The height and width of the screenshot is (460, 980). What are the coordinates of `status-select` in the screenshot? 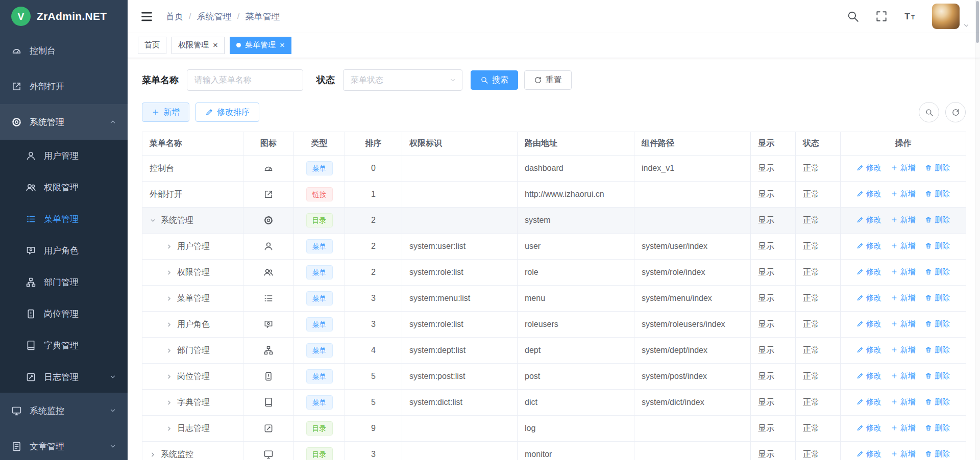 It's located at (403, 80).